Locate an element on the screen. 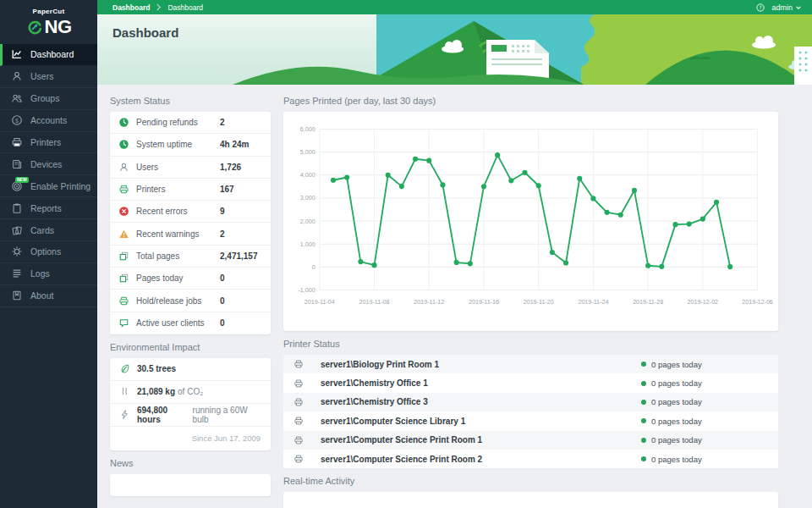  printer-row: server1\Computer Science Library 10 page… is located at coordinates (531, 421).